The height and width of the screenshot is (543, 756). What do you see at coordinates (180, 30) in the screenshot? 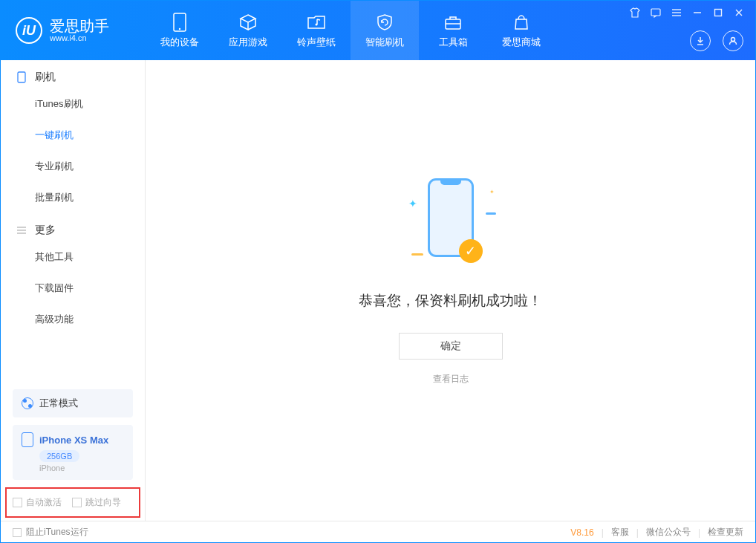
I see `tab-my-device: 我的设备` at bounding box center [180, 30].